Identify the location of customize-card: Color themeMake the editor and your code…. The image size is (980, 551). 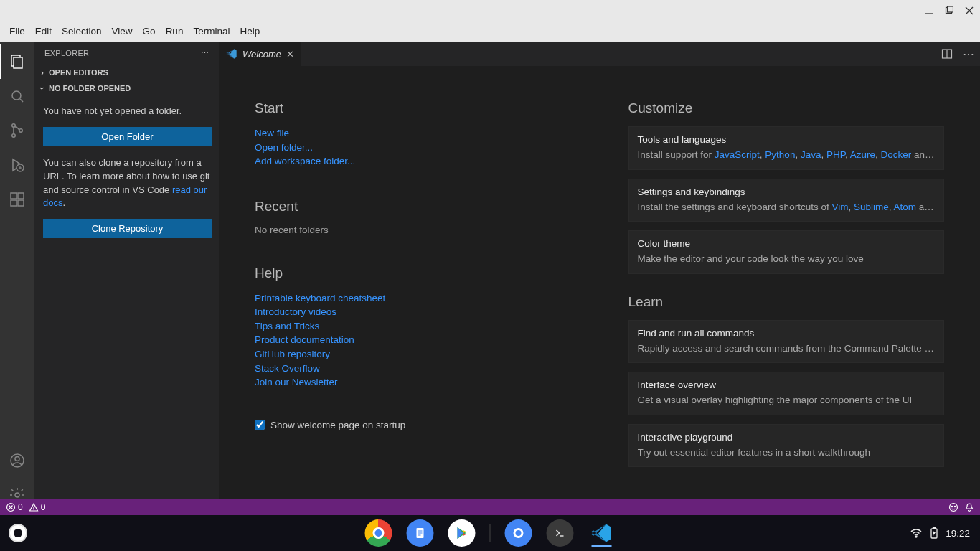
(786, 253).